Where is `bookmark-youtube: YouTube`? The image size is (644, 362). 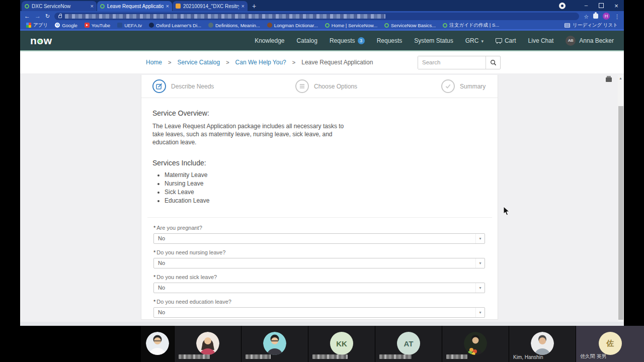 bookmark-youtube: YouTube is located at coordinates (98, 25).